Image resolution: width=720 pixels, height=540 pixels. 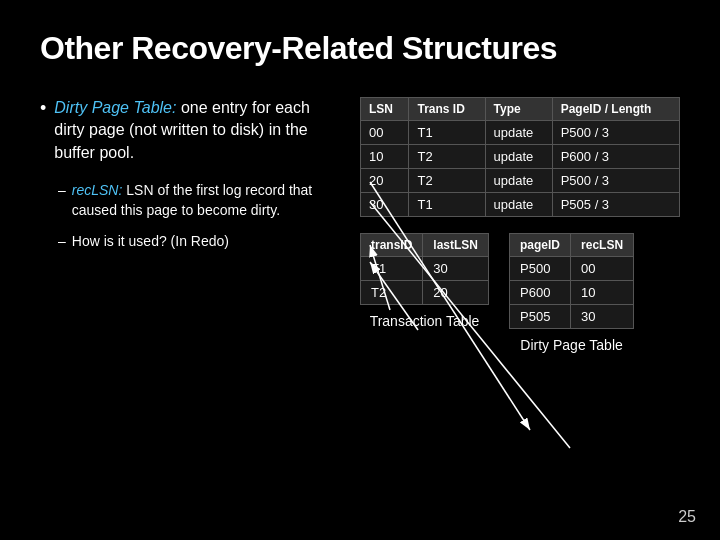 What do you see at coordinates (572, 317) in the screenshot?
I see `dpt-row-2: P505 30` at bounding box center [572, 317].